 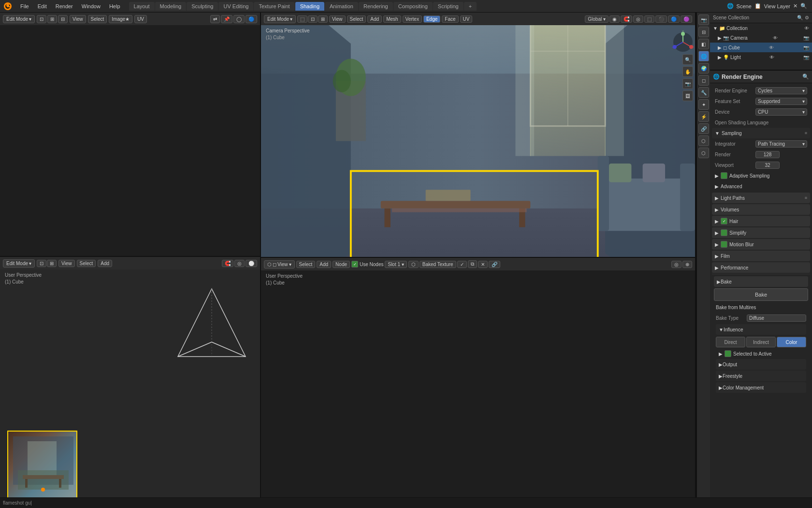 What do you see at coordinates (626, 19) in the screenshot?
I see `ct-snap-btn: 🧲` at bounding box center [626, 19].